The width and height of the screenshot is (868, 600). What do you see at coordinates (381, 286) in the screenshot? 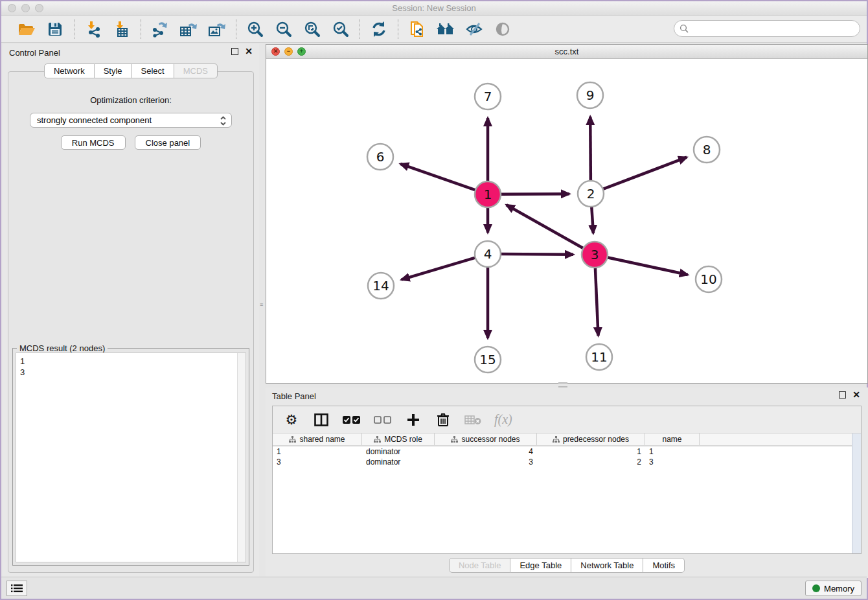
I see `graph-node-14: 14` at bounding box center [381, 286].